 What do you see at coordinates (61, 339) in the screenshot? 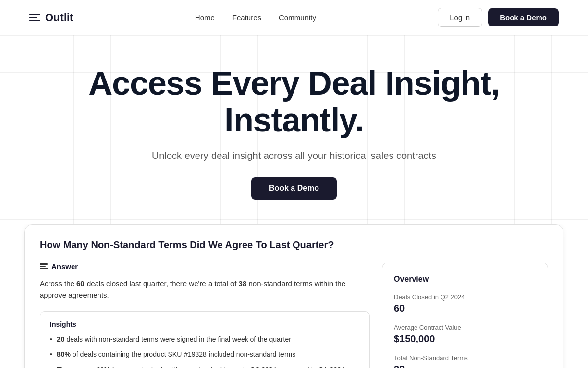
I see `insight-highlight-0: 20` at bounding box center [61, 339].